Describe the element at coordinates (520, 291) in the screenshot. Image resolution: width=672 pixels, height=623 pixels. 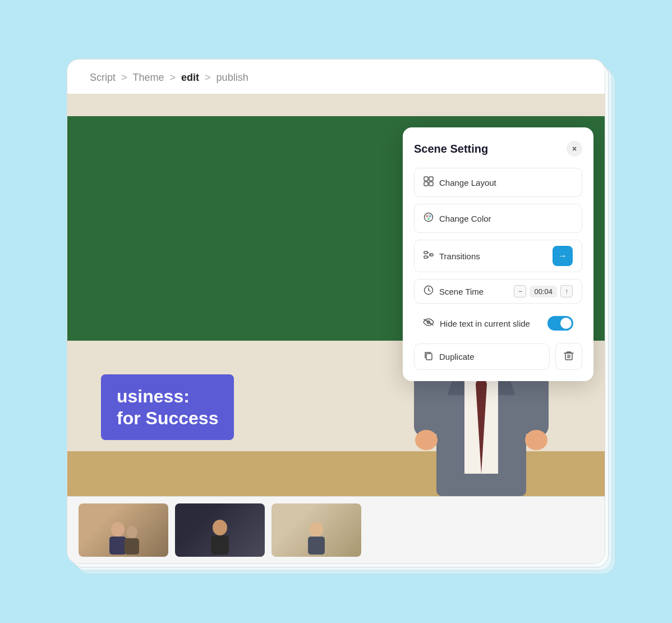
I see `time-decrease-button: −` at that location.